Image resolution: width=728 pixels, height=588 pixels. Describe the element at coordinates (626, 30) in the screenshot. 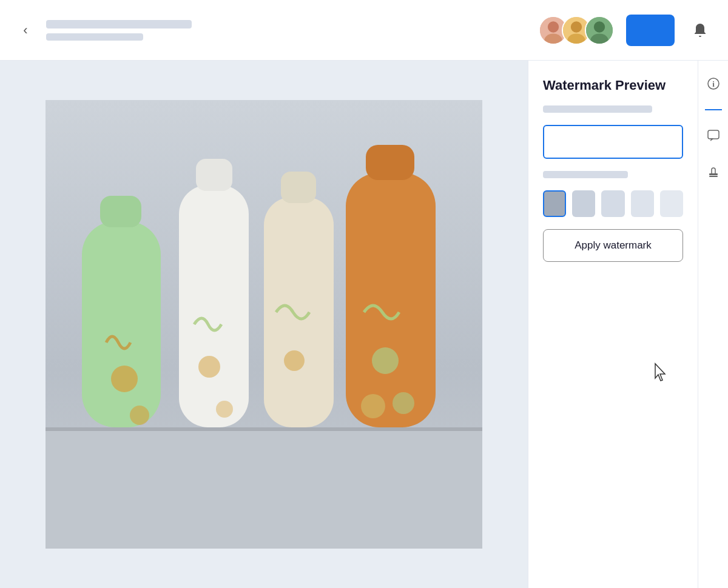

I see `header-right` at that location.